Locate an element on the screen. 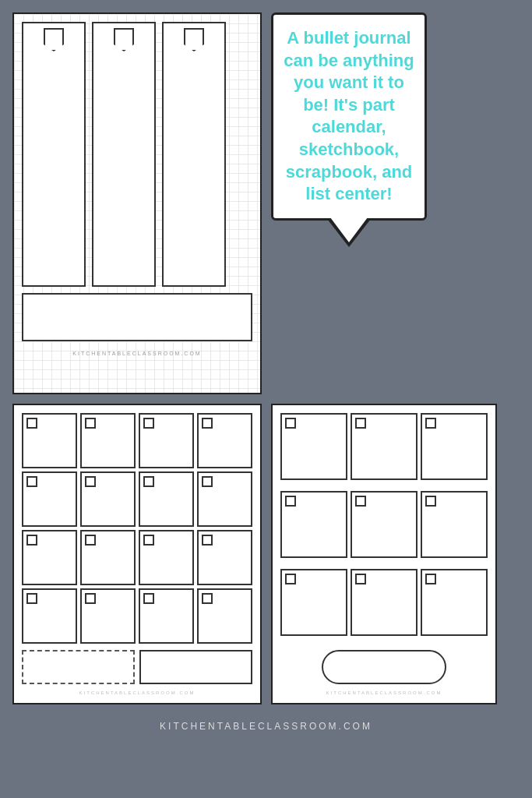 The width and height of the screenshot is (532, 798). footer-text: KITCHENTABLECLASSROOM.COM is located at coordinates (266, 726).